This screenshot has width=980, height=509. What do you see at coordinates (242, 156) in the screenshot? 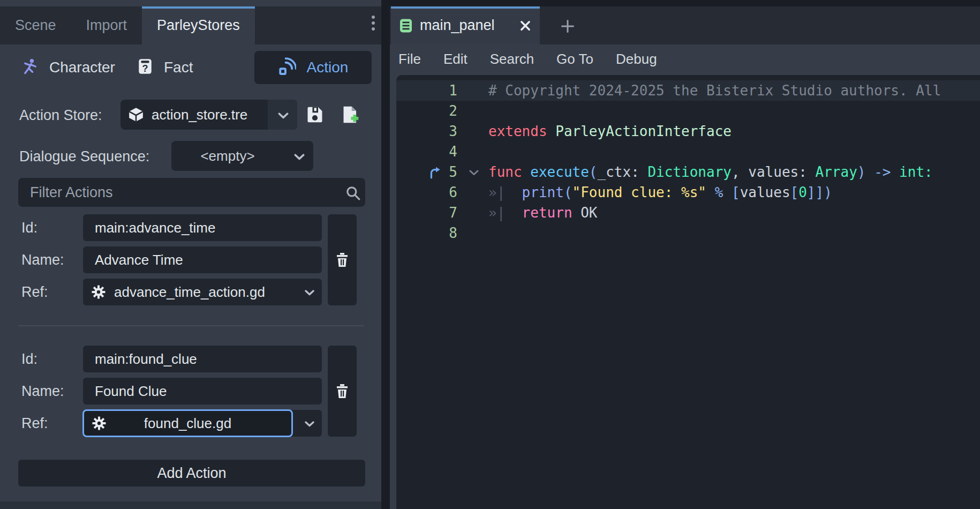
I see `dialogue-sequence-dropdown: <empty>` at bounding box center [242, 156].